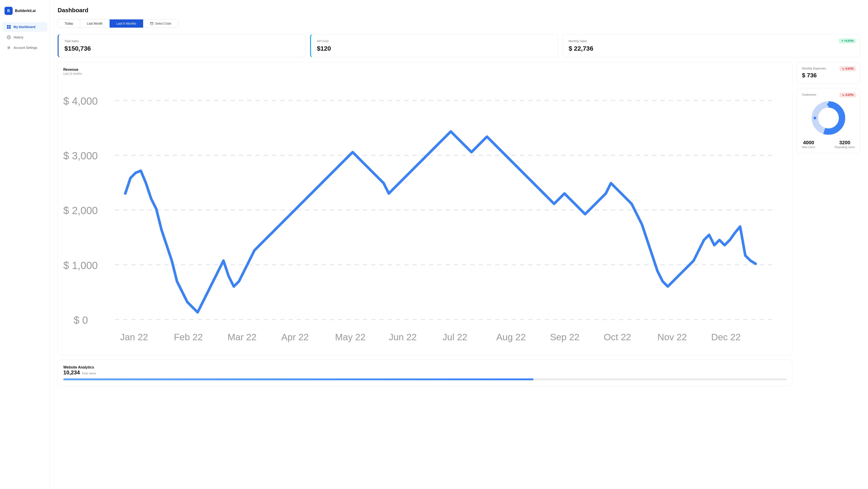 This screenshot has height=489, width=868. What do you see at coordinates (25, 245) in the screenshot?
I see `sidebar: B Builderkit.ai My Dashboard History Acc…` at bounding box center [25, 245].